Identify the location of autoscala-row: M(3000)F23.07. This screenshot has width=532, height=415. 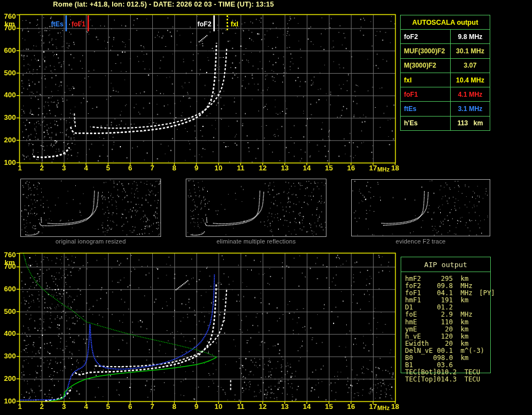
(445, 65).